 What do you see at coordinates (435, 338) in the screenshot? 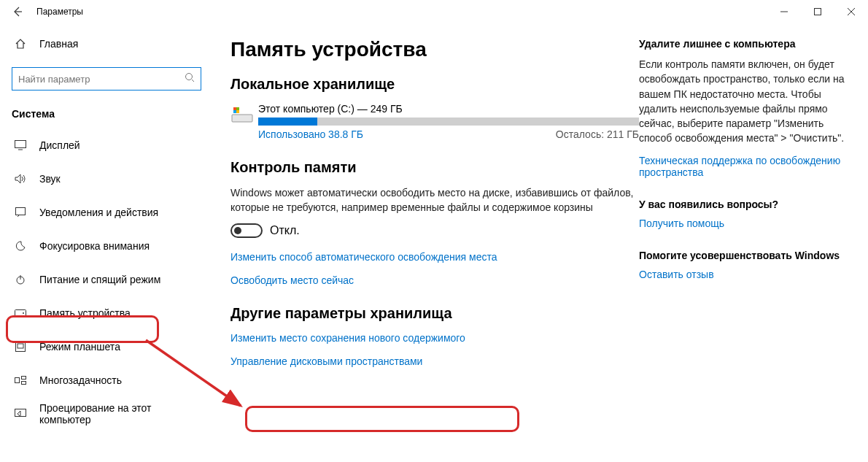
I see `link-change-save-location: Изменить место сохранения нового содержи…` at bounding box center [435, 338].